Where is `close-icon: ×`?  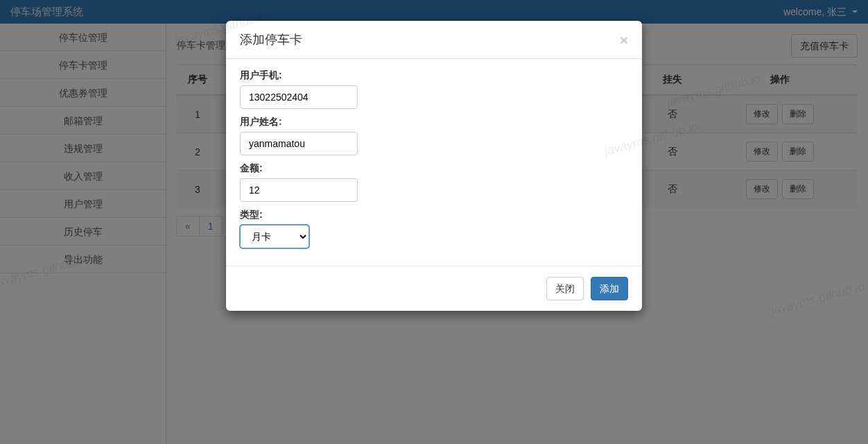
close-icon: × is located at coordinates (624, 40).